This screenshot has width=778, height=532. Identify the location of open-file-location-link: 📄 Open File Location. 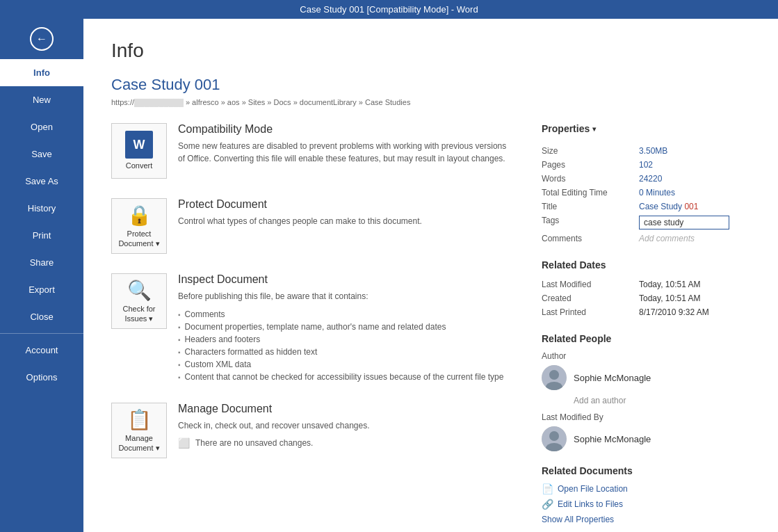
(646, 489).